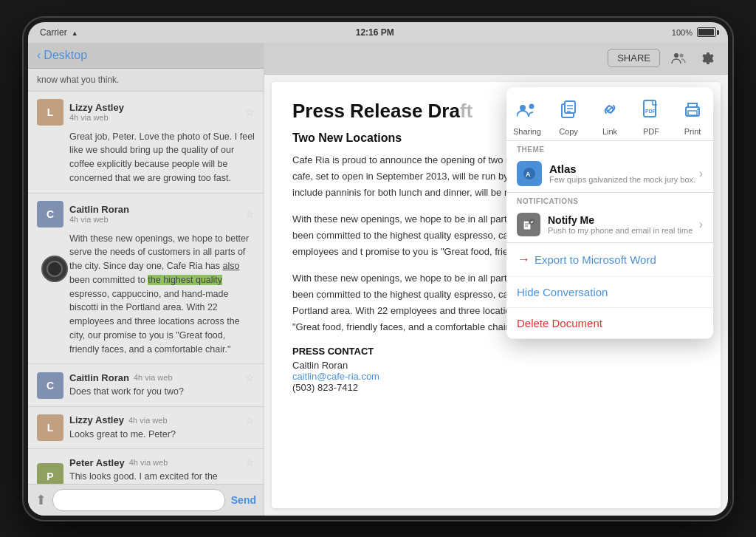 The width and height of the screenshot is (756, 537). Describe the element at coordinates (375, 33) in the screenshot. I see `status-time: 12:16 PM` at that location.